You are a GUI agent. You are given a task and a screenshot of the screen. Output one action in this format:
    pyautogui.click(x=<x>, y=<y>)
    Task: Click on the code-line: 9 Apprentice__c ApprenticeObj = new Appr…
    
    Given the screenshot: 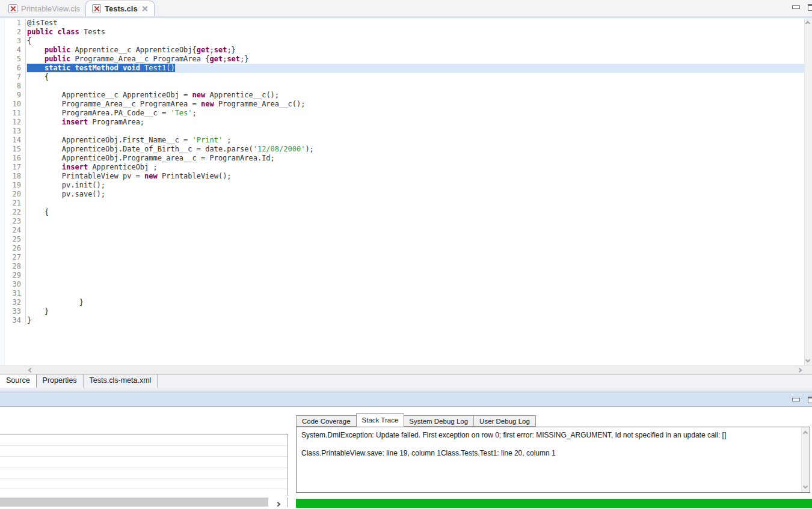 What is the action you would take?
    pyautogui.click(x=405, y=95)
    